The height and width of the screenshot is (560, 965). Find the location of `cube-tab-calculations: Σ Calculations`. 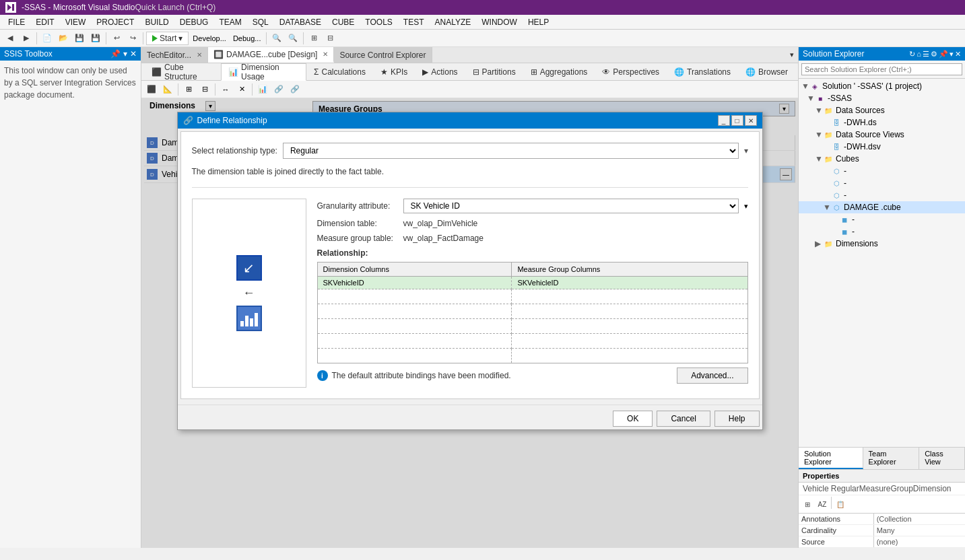

cube-tab-calculations: Σ Calculations is located at coordinates (339, 71).